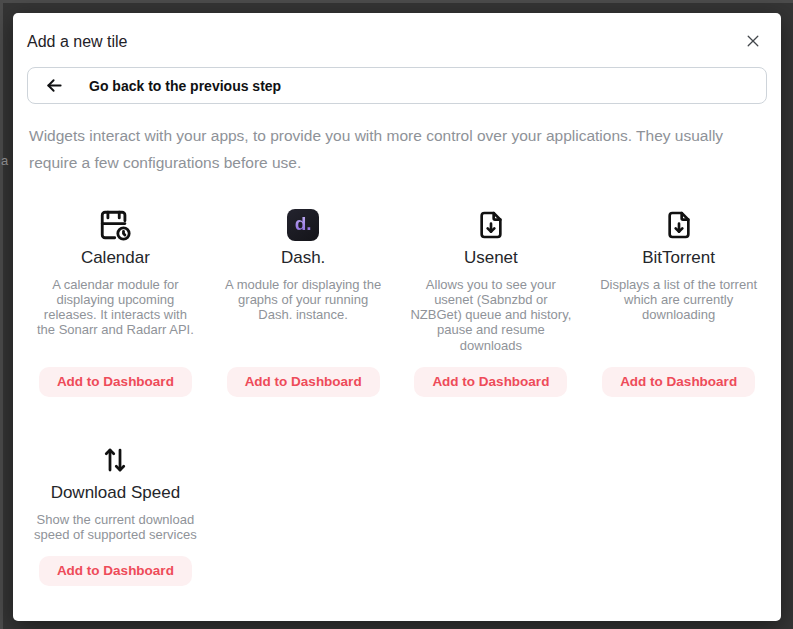  What do you see at coordinates (490, 382) in the screenshot?
I see `add-to-dashboard-button-usenet: Add to Dashboard` at bounding box center [490, 382].